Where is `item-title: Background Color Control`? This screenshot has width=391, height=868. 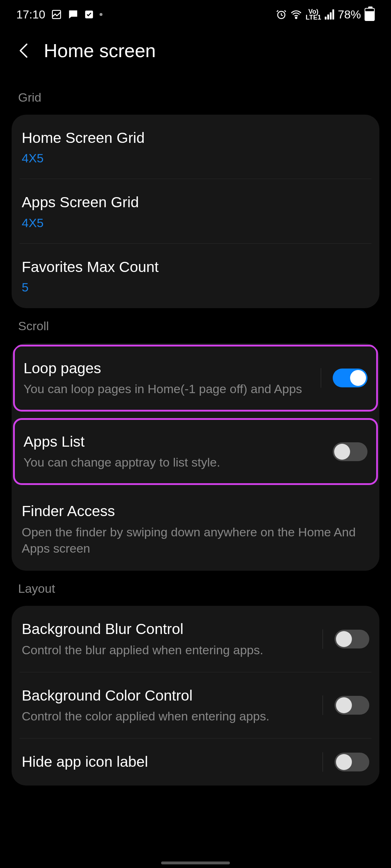 item-title: Background Color Control is located at coordinates (169, 696).